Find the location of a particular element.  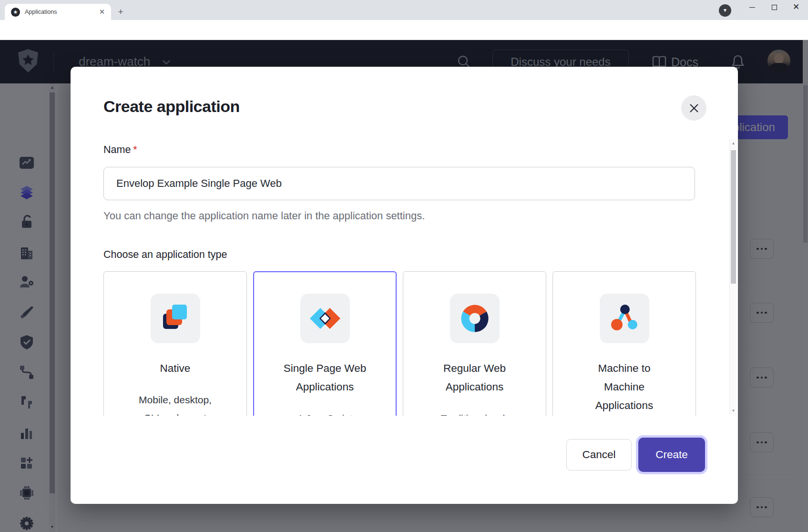

browser-update-icon: ▼ is located at coordinates (725, 10).